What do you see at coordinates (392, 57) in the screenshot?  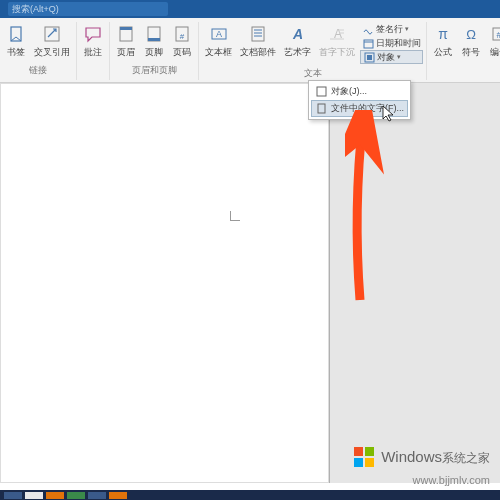 I see `object-button: 对象 ▾` at bounding box center [392, 57].